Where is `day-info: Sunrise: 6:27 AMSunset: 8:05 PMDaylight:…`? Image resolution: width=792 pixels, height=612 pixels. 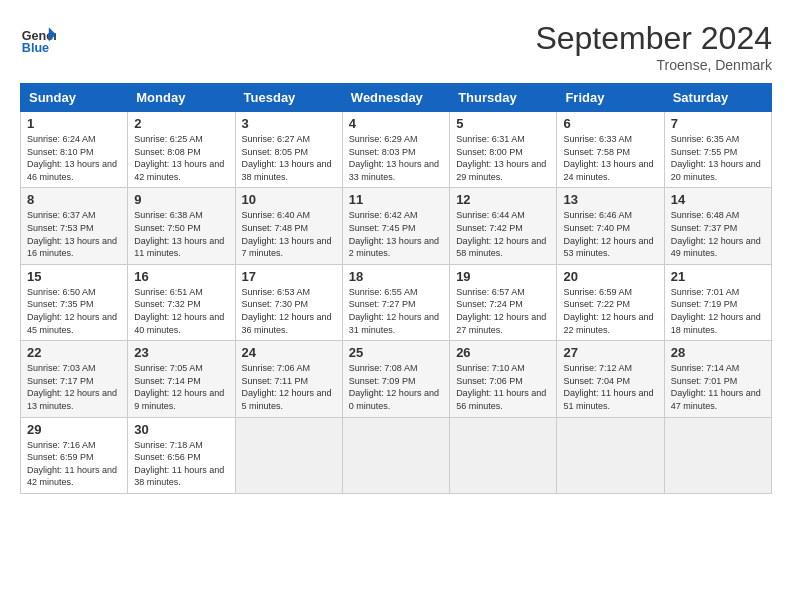
day-info: Sunrise: 6:27 AMSunset: 8:05 PMDaylight:… is located at coordinates (289, 158).